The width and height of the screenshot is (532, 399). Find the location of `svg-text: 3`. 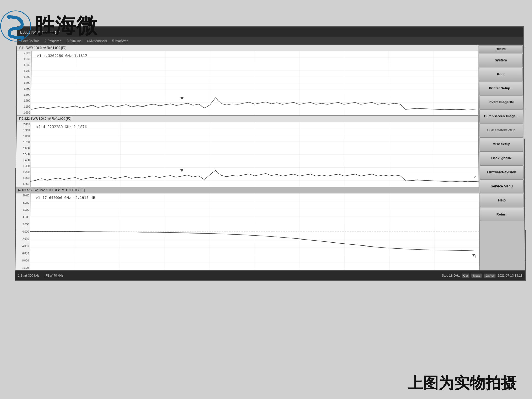

svg-text: 3 is located at coordinates (475, 256).